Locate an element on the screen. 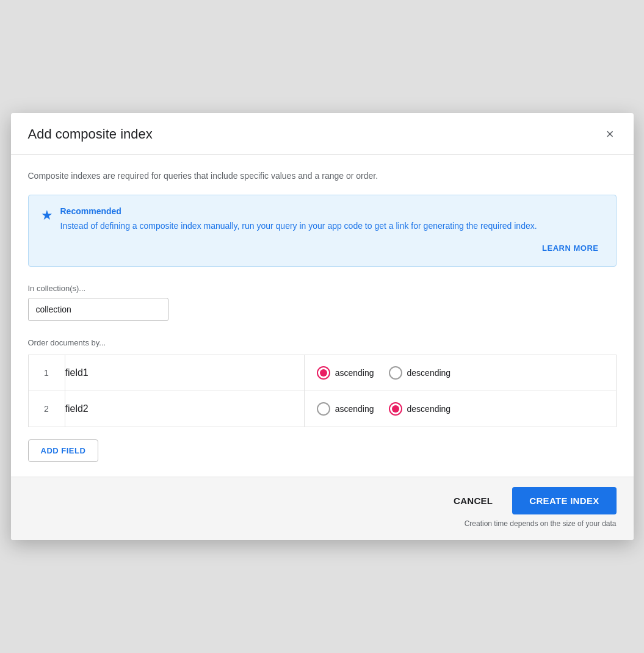 The height and width of the screenshot is (653, 644). radio-group-1: ascending descending is located at coordinates (460, 373).